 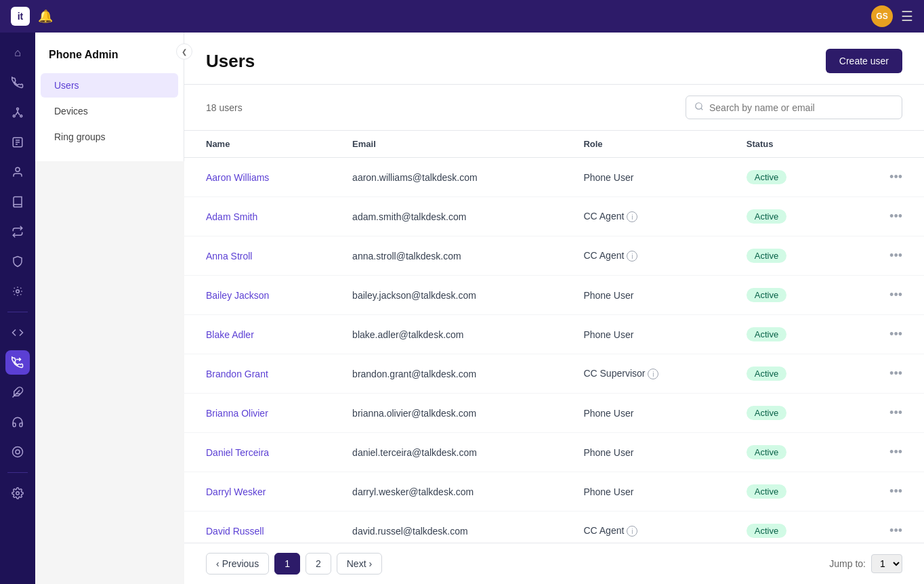 I want to click on headset-icon, so click(x=18, y=422).